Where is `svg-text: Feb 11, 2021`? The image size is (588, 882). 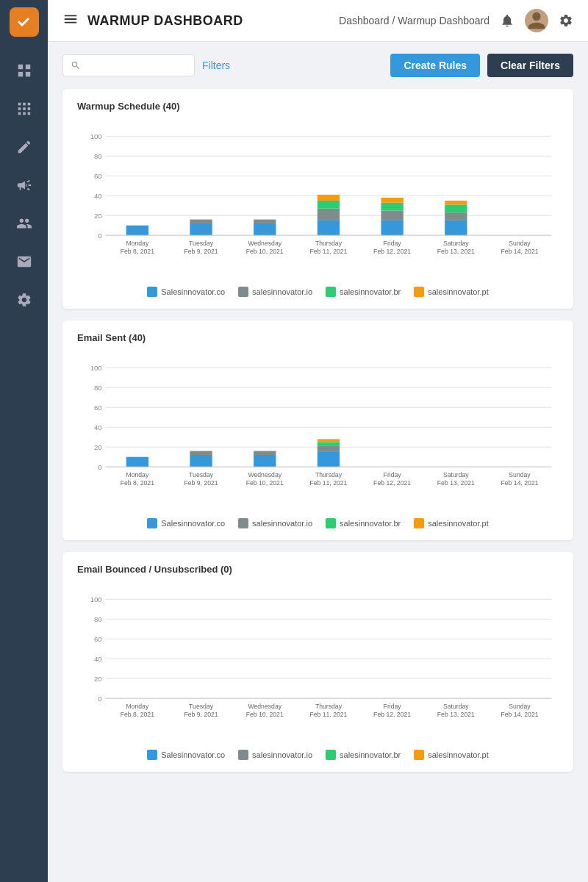
svg-text: Feb 11, 2021 is located at coordinates (328, 714).